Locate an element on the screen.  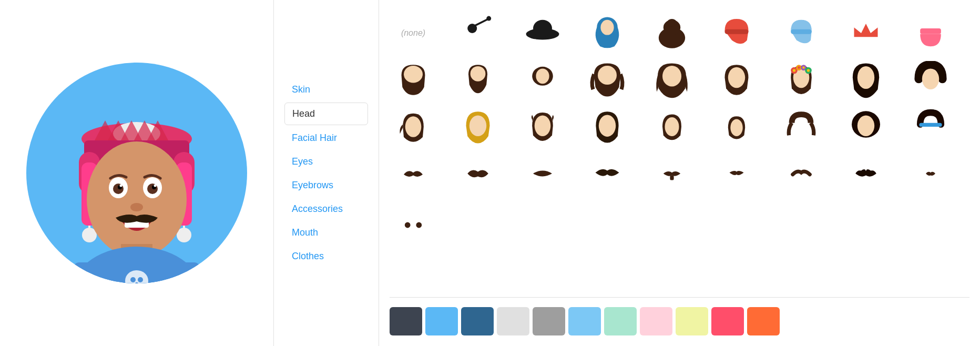
color-divider is located at coordinates (679, 298).